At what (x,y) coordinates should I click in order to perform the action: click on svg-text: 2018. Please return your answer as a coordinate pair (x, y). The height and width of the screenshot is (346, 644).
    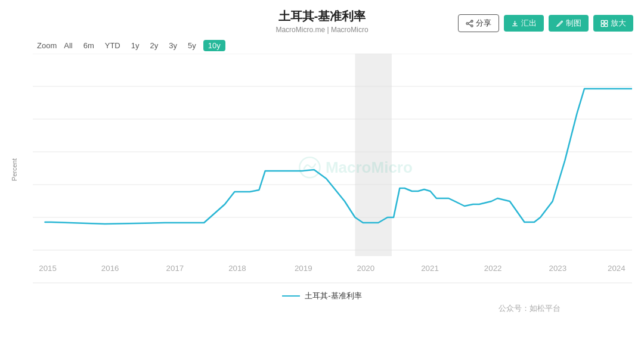
    Looking at the image, I should click on (237, 268).